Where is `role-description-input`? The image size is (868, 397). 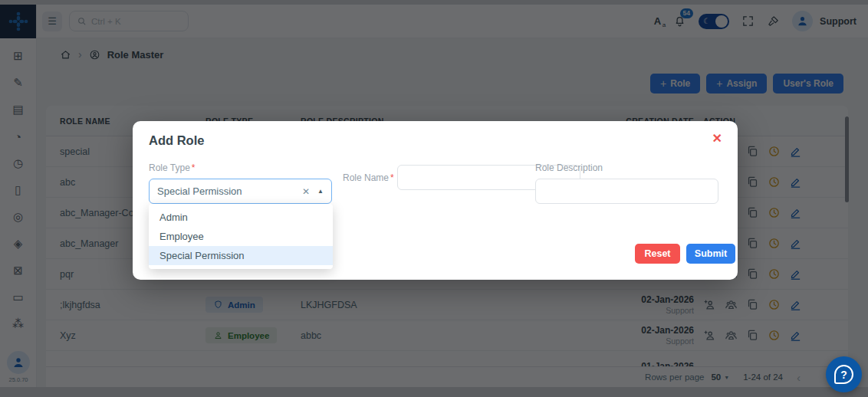
role-description-input is located at coordinates (627, 192).